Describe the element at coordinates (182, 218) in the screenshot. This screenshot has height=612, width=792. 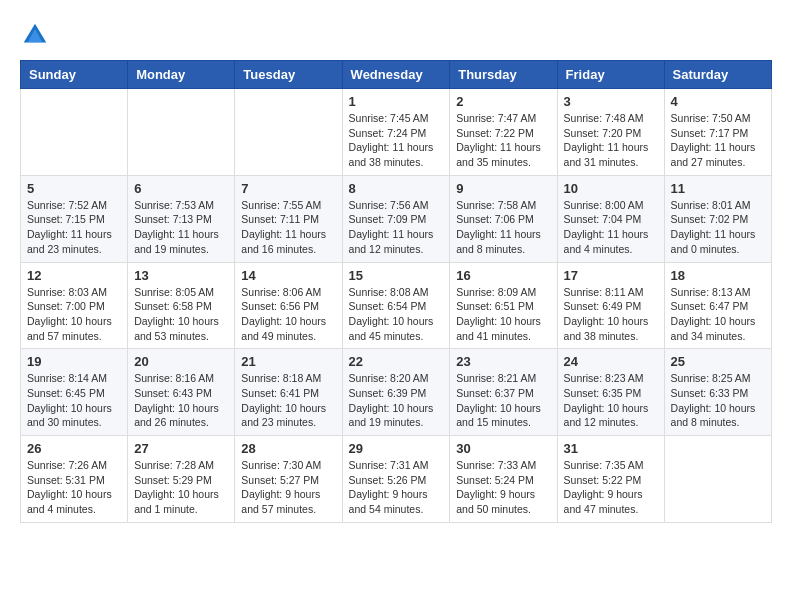
I see `calendar-cell: 6Sunrise: 7:53 AM Sunset: 7:13 PM Daylig…` at that location.